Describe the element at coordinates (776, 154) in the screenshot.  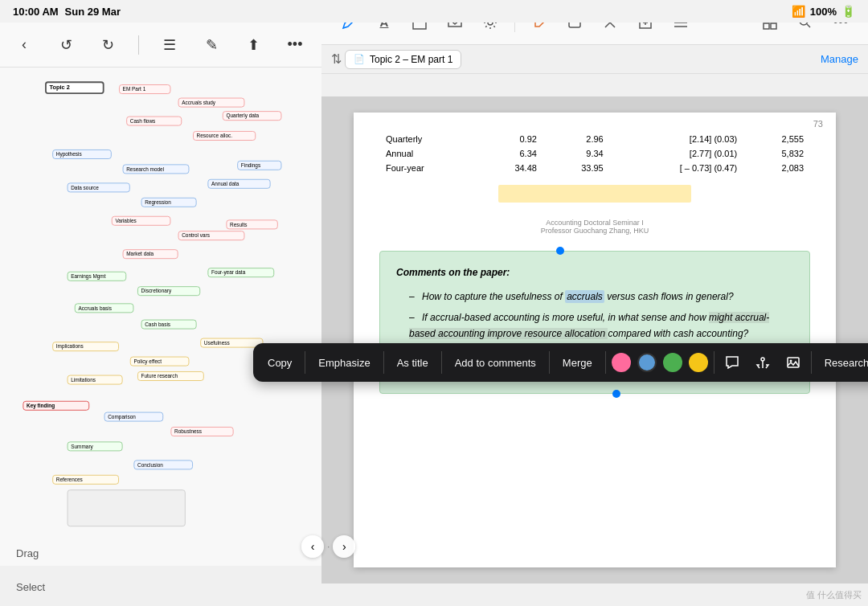
I see `cell-annual-4: 5,832` at that location.